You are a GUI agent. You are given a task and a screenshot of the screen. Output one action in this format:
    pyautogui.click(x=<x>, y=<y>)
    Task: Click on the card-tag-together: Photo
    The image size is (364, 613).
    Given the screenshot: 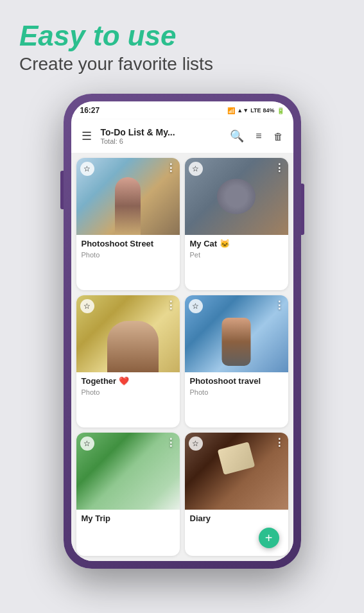 What is the action you would take?
    pyautogui.click(x=128, y=392)
    